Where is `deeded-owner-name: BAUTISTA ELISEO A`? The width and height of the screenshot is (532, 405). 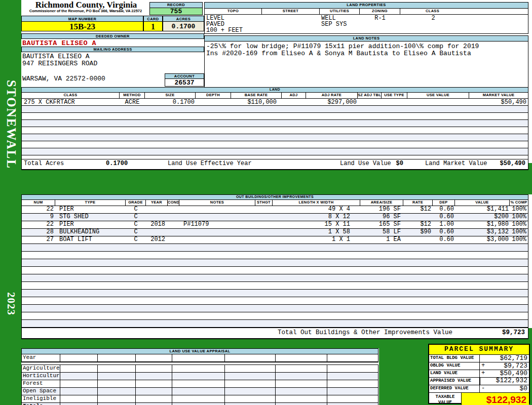 deeded-owner-name: BAUTISTA ELISEO A is located at coordinates (59, 44).